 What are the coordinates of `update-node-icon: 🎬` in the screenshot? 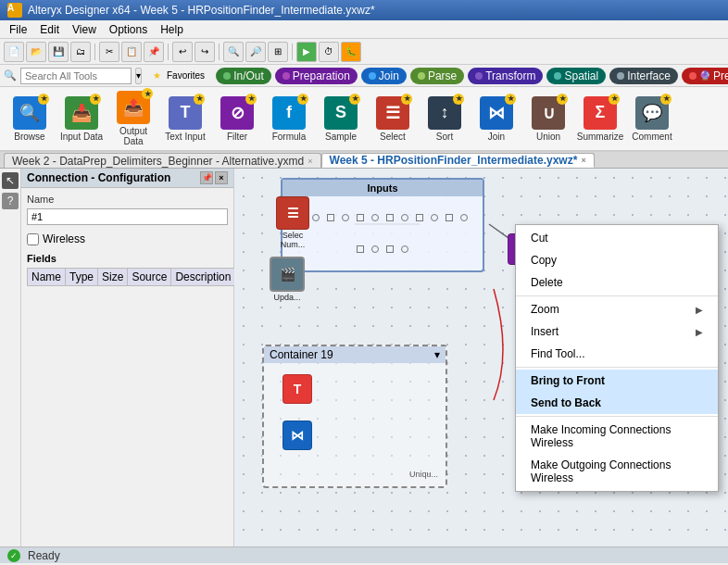 It's located at (287, 274).